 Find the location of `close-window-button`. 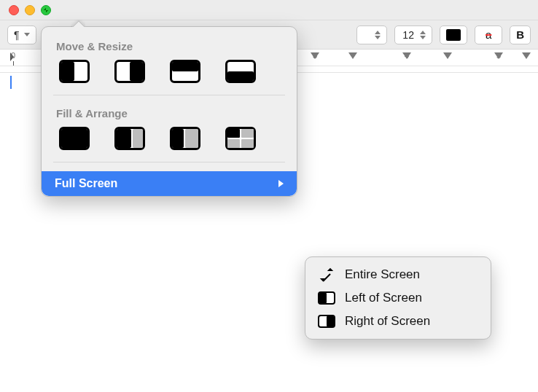

close-window-button is located at coordinates (14, 10).